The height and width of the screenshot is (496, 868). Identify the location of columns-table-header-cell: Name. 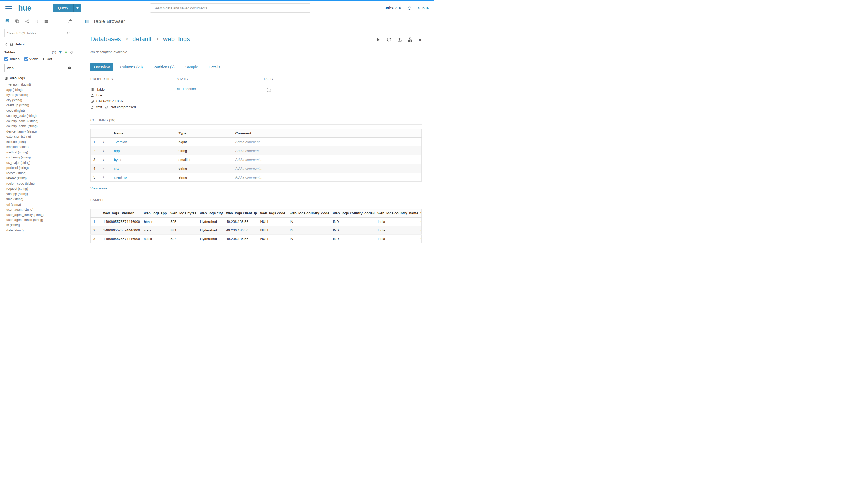
(144, 134).